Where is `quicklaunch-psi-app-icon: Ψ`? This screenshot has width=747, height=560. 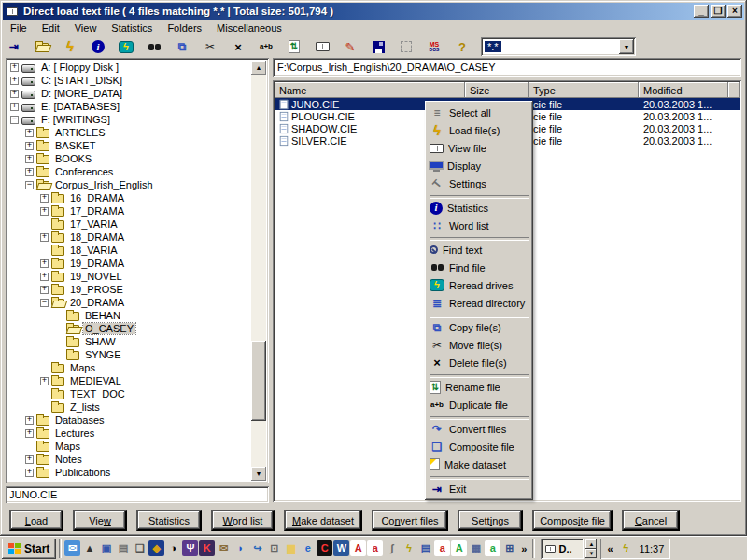
quicklaunch-psi-app-icon: Ψ is located at coordinates (190, 549).